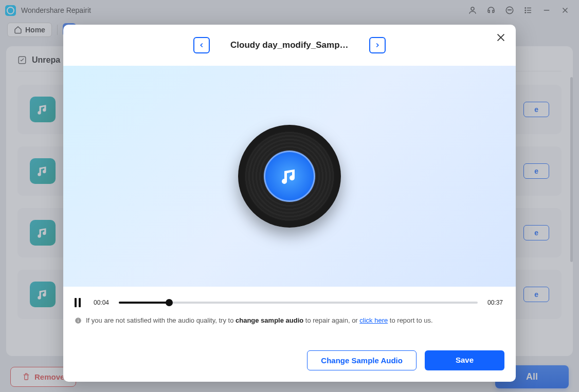 The image size is (579, 392). Describe the element at coordinates (410, 321) in the screenshot. I see `hint-suffix: to report to us.` at that location.